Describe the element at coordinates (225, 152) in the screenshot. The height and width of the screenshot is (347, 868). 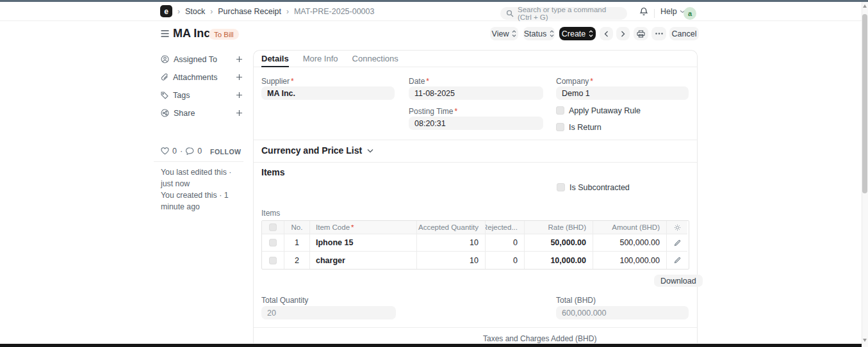
I see `follow-button: FOLLOW` at that location.